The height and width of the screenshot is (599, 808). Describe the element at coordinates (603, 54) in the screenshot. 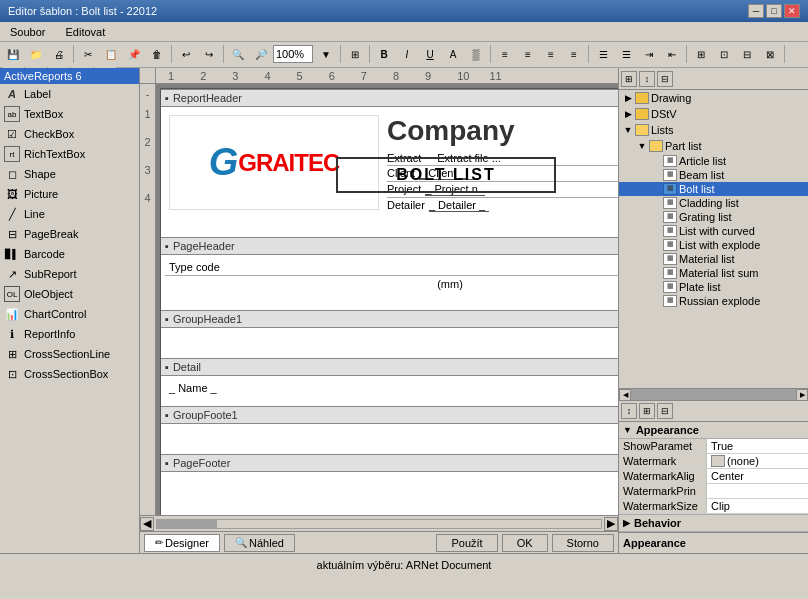

I see `list1-button: ☰` at that location.